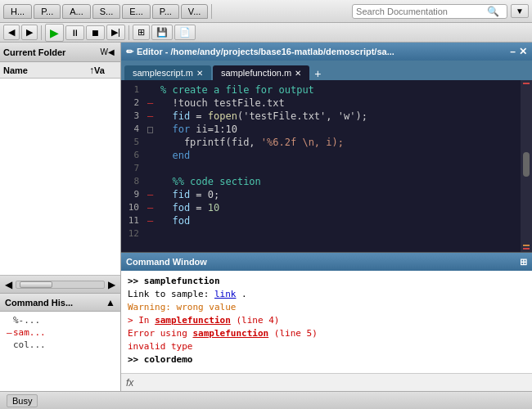  I want to click on sidebar-header: Current Folder W◀, so click(61, 52).